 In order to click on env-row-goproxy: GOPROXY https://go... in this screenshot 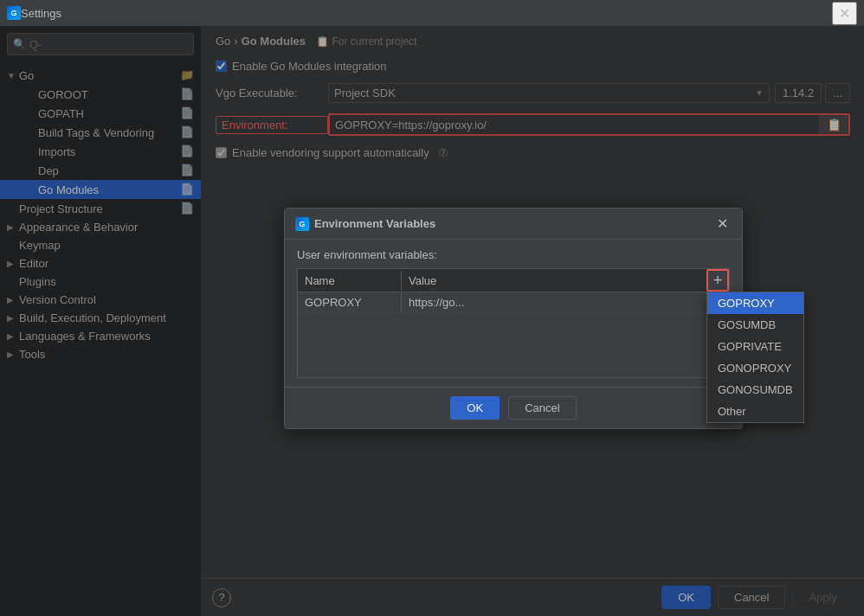, I will do `click(513, 303)`.